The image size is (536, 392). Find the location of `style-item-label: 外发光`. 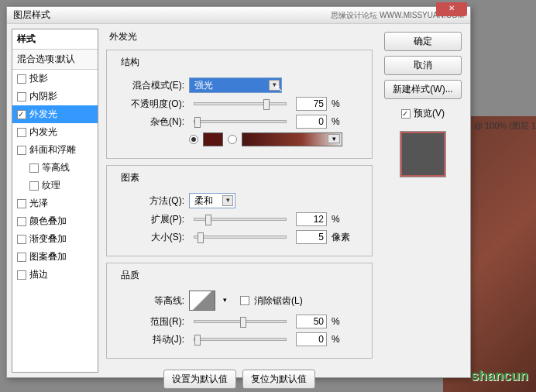

style-item-label: 外发光 is located at coordinates (43, 115).